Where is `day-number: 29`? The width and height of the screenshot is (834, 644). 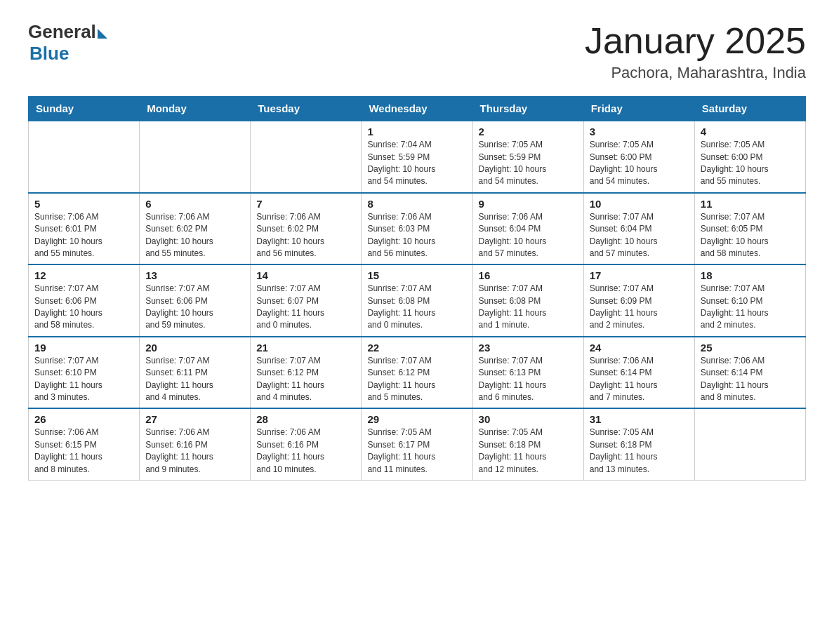
day-number: 29 is located at coordinates (417, 420).